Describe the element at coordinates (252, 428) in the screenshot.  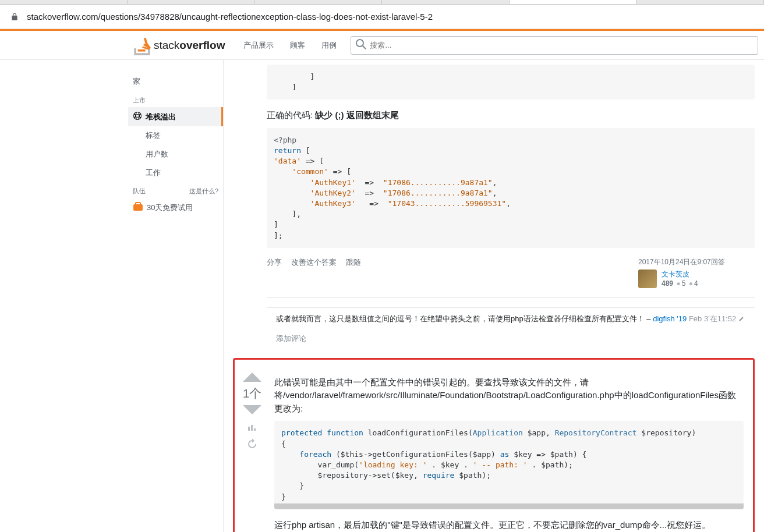
I see `activity-icon` at that location.